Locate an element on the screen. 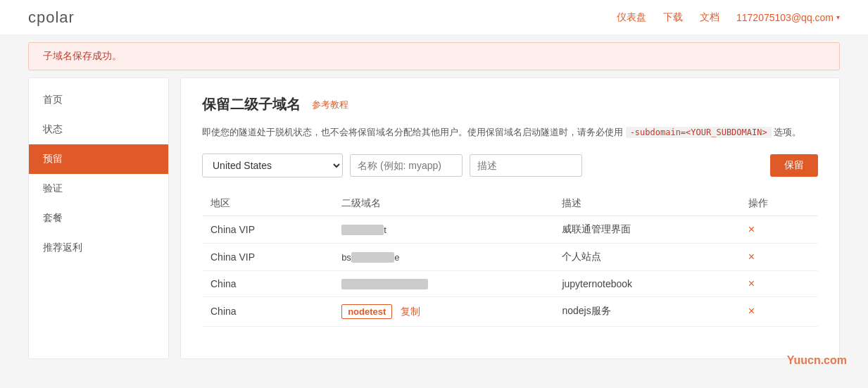 The image size is (868, 388). cell-description: nodejs服务 is located at coordinates (646, 311).